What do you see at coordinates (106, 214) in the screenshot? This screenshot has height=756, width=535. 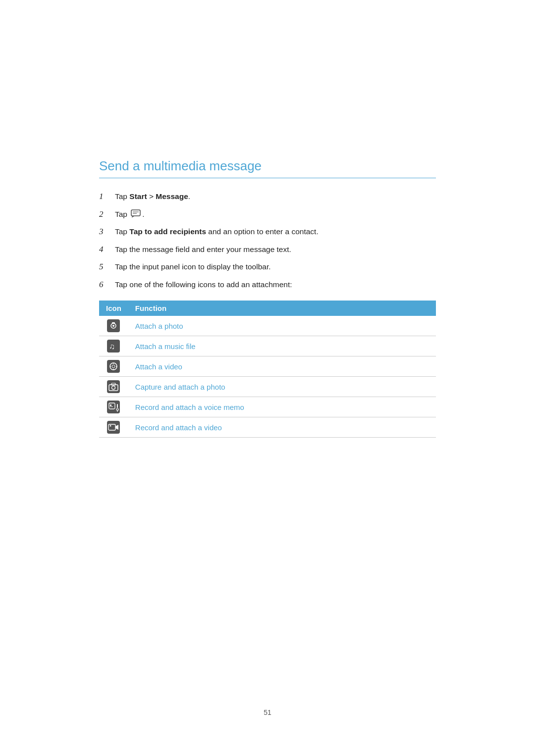 I see `step-number-2: 2` at bounding box center [106, 214].